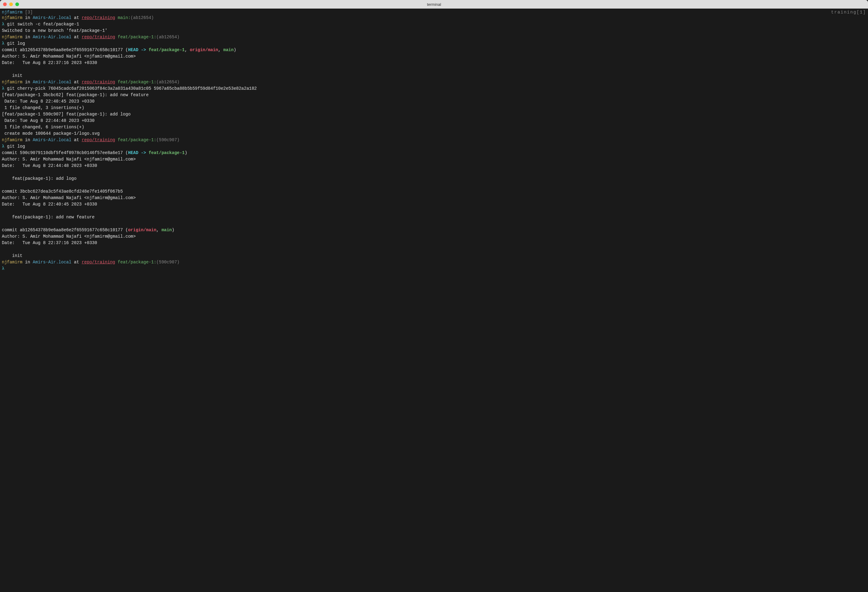  Describe the element at coordinates (132, 89) in the screenshot. I see `command-text: git cherry-pick 76045cadc6af2015063f84c3…` at that location.